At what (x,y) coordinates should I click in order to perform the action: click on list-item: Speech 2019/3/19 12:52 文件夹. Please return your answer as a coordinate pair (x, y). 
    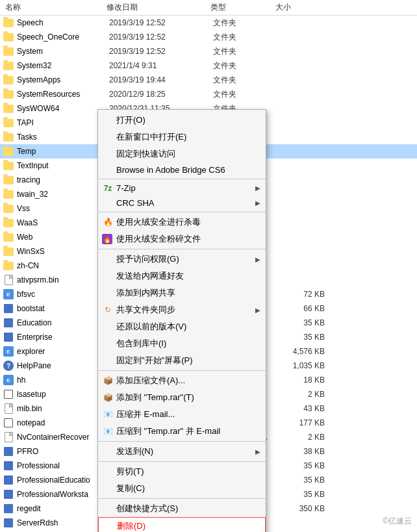
    Looking at the image, I should click on (208, 23).